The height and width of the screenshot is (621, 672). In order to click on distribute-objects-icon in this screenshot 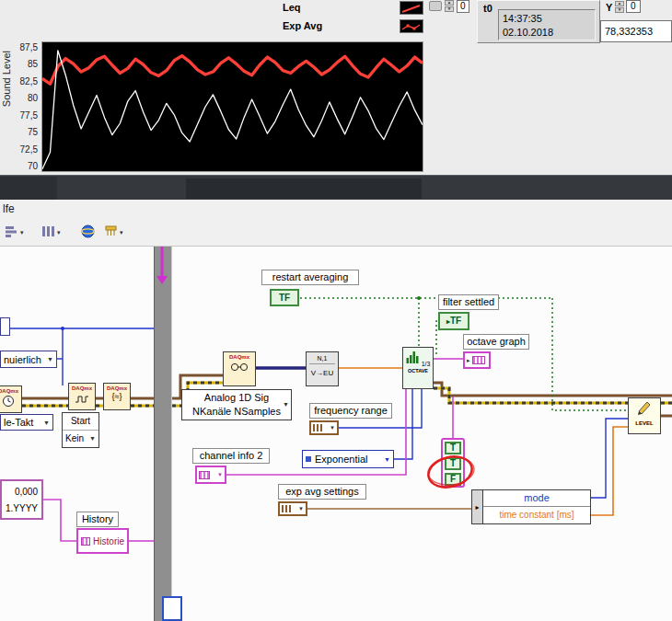, I will do `click(48, 233)`.